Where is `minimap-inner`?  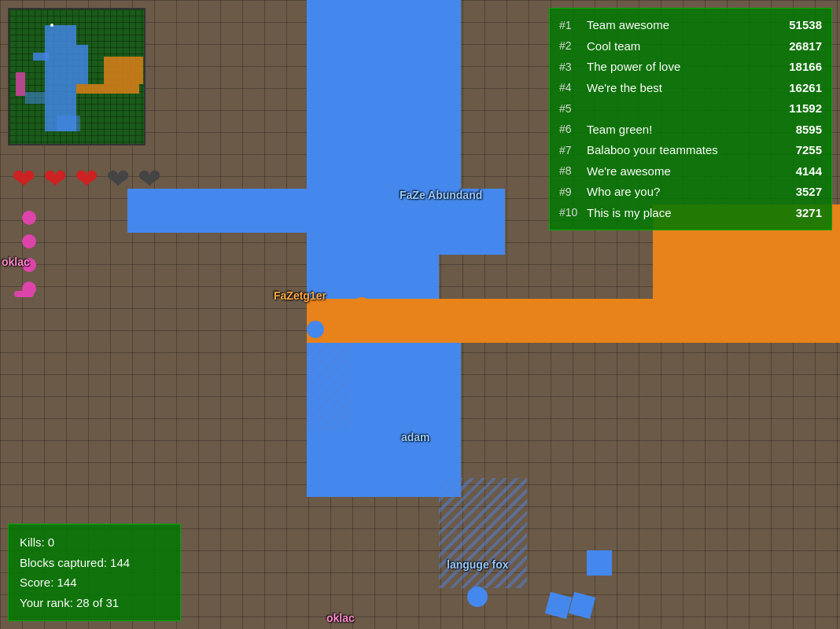 minimap-inner is located at coordinates (77, 77).